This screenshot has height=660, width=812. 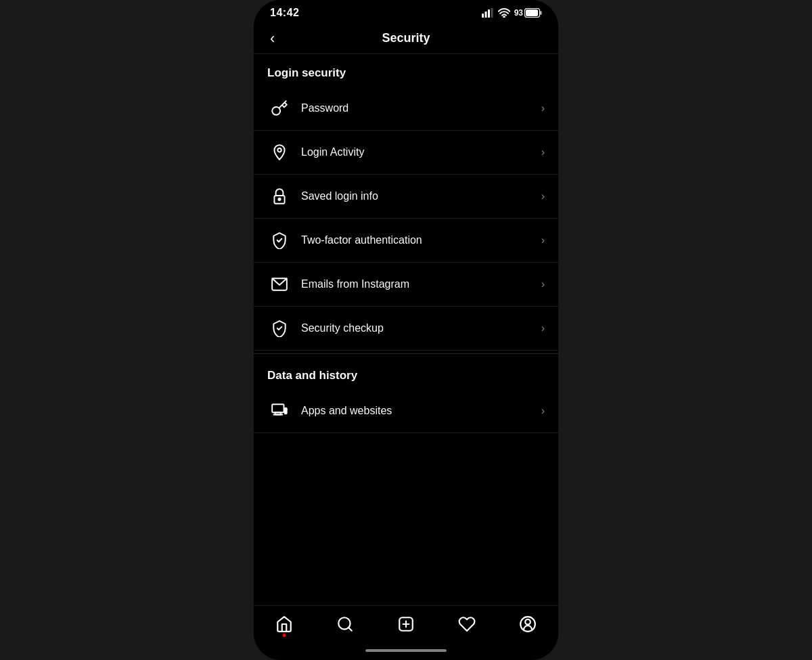 What do you see at coordinates (284, 624) in the screenshot?
I see `nav-item-home` at bounding box center [284, 624].